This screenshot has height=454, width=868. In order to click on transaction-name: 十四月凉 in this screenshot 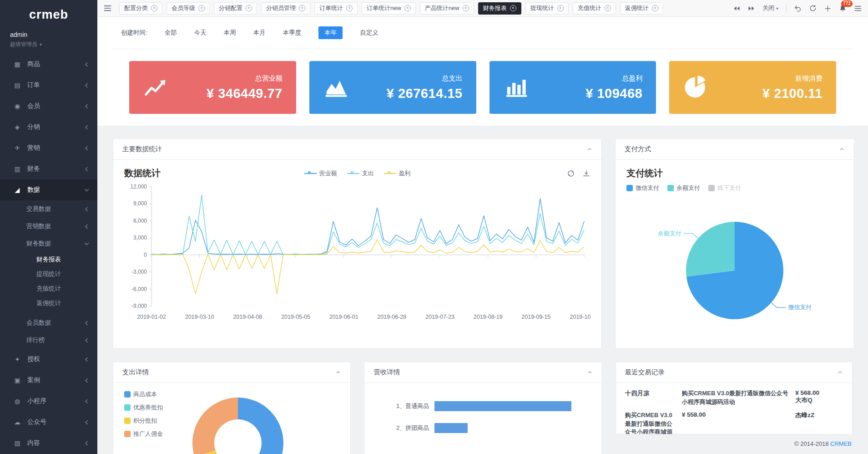, I will do `click(651, 398)`.